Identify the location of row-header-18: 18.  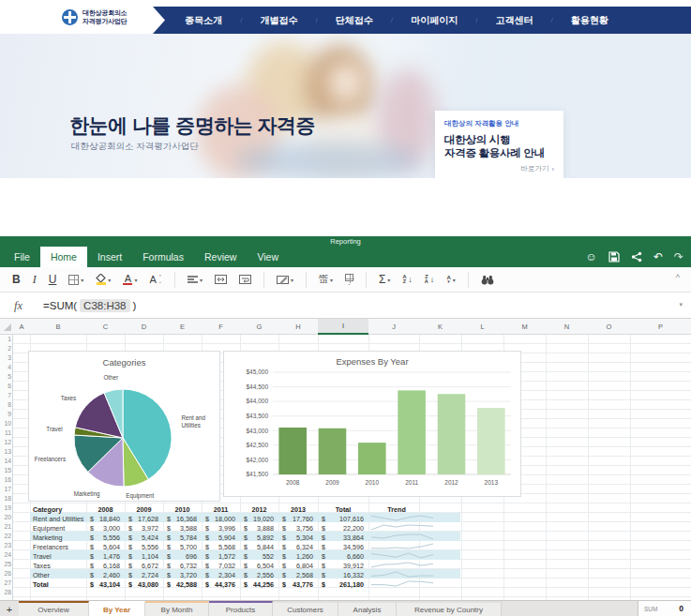
(6, 499).